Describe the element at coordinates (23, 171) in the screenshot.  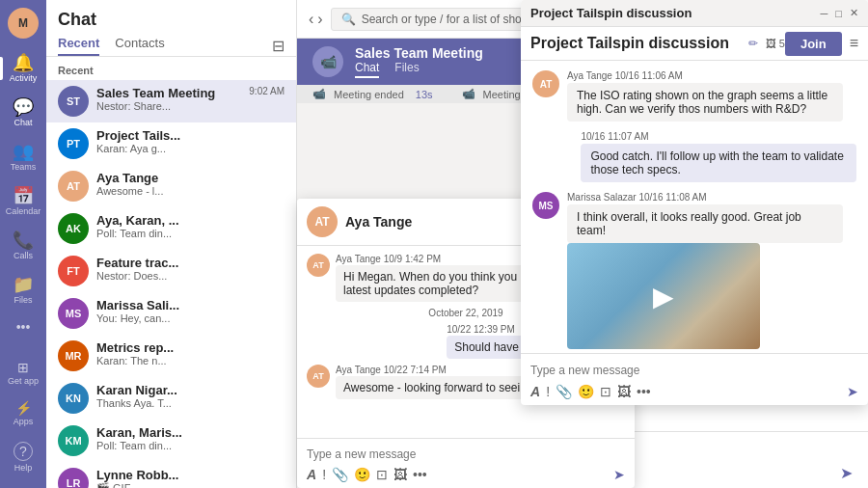
I see `sidebar-top: M 🔔 Activity 💬 Chat 👥 Teams 📅 Calendar 📞…` at that location.